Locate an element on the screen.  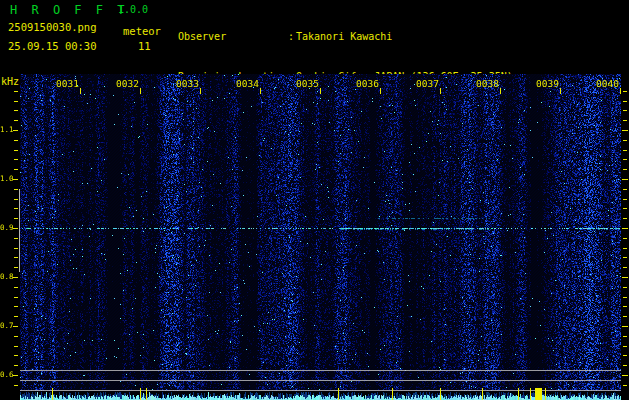
freq-tick-label: 0.6 is located at coordinates (6, 375).